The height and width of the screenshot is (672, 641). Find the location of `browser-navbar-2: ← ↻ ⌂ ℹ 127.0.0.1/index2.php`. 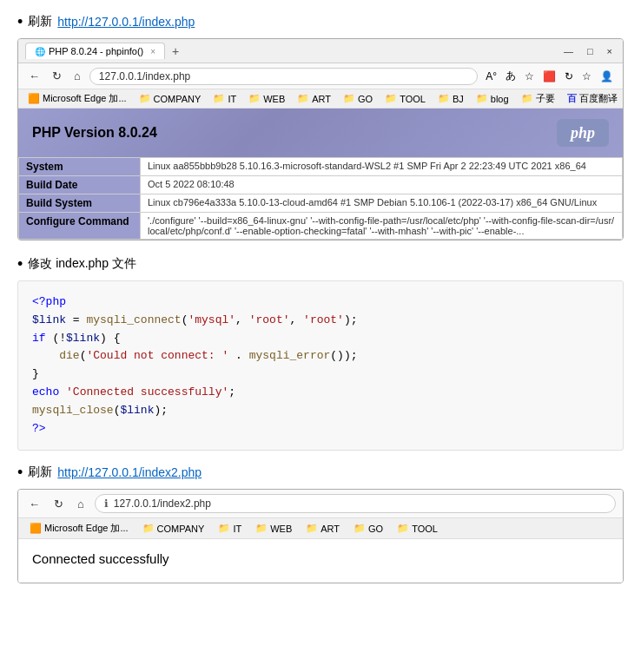

browser-navbar-2: ← ↻ ⌂ ℹ 127.0.0.1/index2.php is located at coordinates (320, 504).